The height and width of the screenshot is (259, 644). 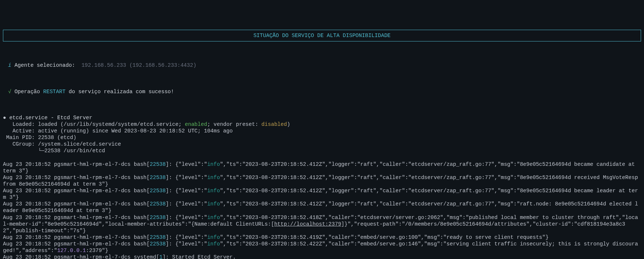 I want to click on loaded-end: ), so click(x=288, y=124).